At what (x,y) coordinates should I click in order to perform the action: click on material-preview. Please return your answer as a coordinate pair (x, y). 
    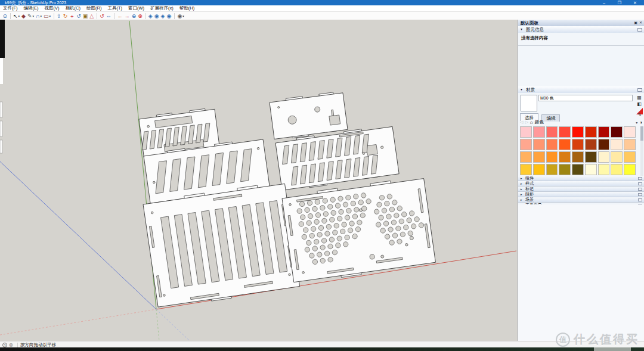
    Looking at the image, I should click on (529, 103).